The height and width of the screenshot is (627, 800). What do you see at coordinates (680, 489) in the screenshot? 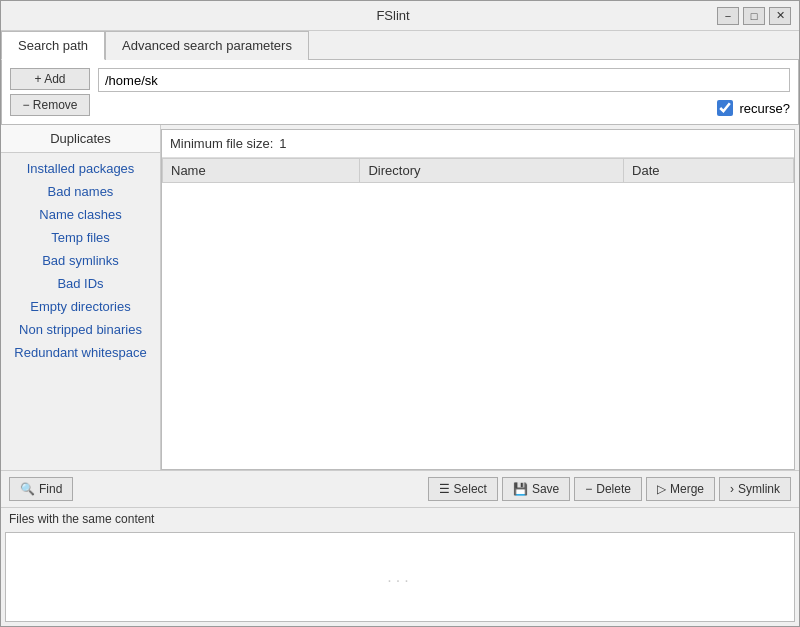
I see `merge-button: ▷ Merge` at bounding box center [680, 489].